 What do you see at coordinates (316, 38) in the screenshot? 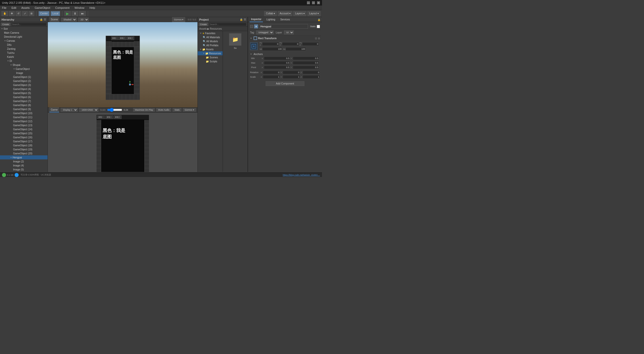
I see `rect-blueprint-btn: ⊡` at bounding box center [316, 38].